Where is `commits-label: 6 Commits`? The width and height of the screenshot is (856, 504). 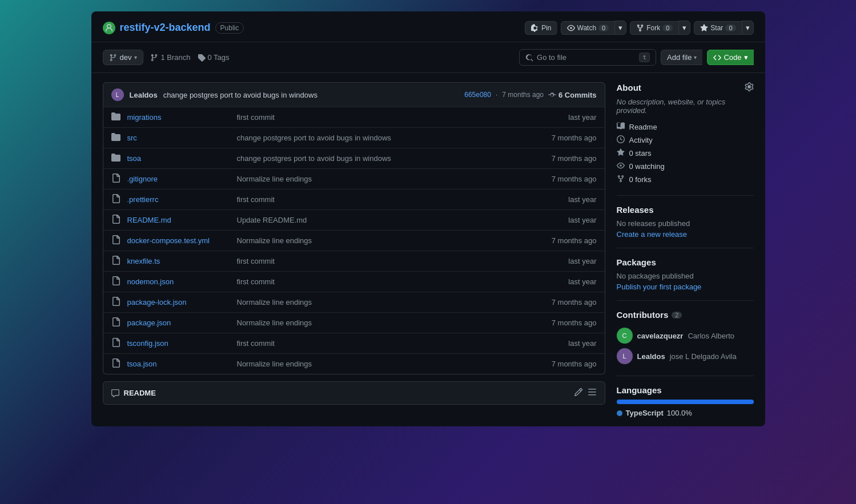 commits-label: 6 Commits is located at coordinates (577, 95).